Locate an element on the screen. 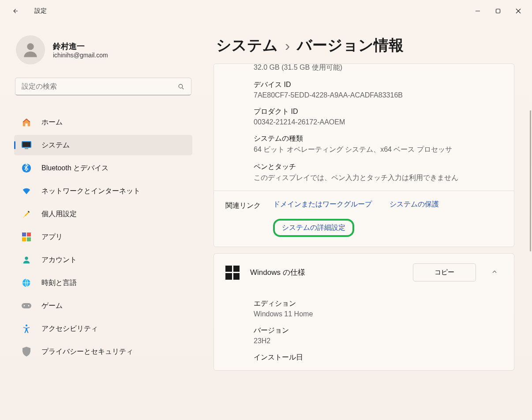 This screenshot has width=532, height=420. sidebar-item-label: プライバシーとセキュリティ is located at coordinates (87, 352).